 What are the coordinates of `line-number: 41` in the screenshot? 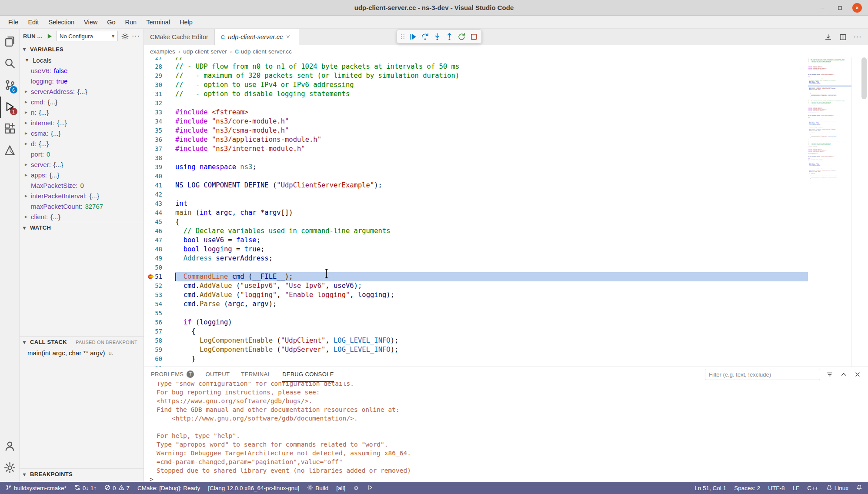 It's located at (160, 185).